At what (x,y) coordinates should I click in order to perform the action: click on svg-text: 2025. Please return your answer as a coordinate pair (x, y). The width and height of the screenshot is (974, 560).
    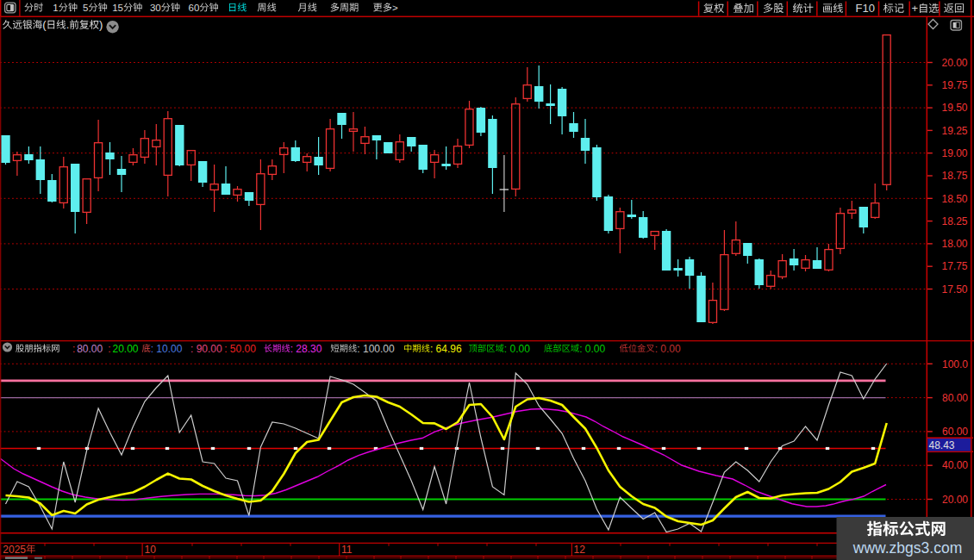
    Looking at the image, I should click on (14, 550).